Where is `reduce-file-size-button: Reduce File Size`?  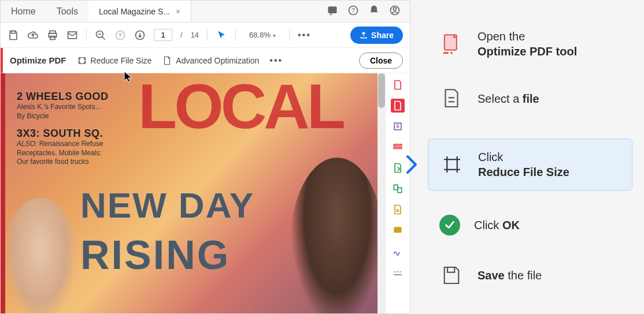 reduce-file-size-button: Reduce File Size is located at coordinates (114, 61).